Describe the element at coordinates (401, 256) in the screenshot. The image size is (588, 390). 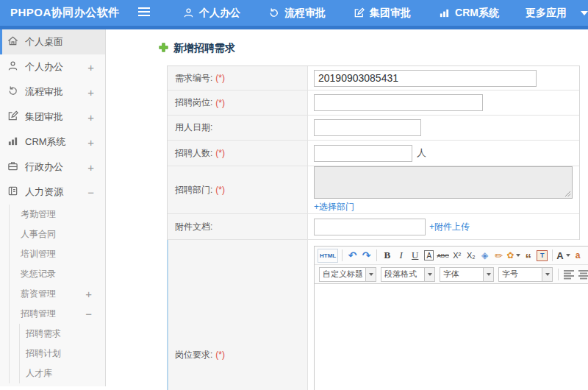
I see `italic-button: I` at that location.